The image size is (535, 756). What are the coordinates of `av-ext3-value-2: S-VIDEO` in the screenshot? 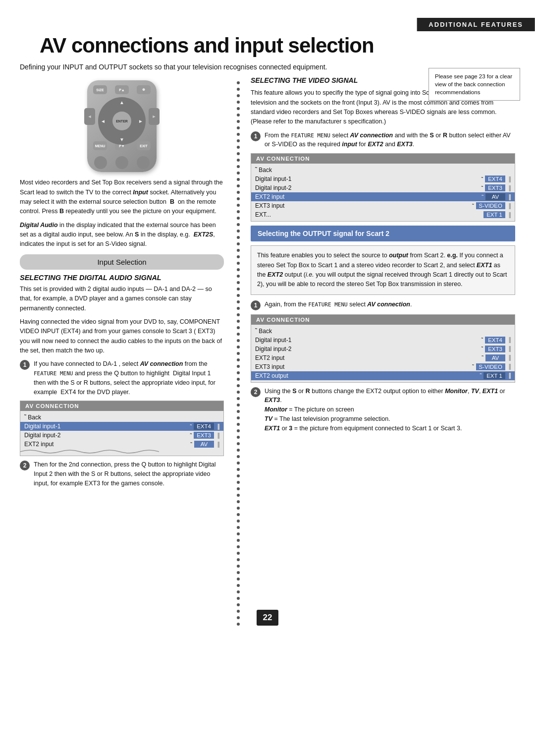 It's located at (490, 206).